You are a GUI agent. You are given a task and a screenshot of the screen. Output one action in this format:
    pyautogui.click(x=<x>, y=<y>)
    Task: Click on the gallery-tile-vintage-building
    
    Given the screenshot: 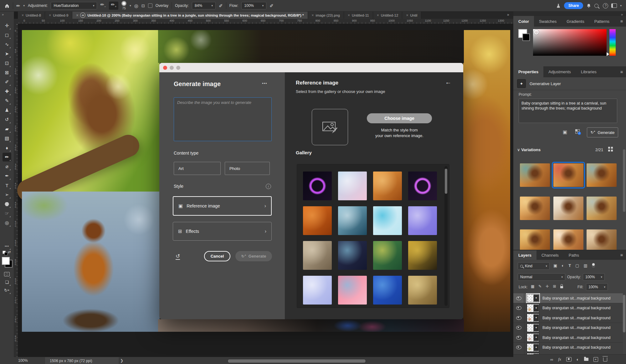 What is the action you would take?
    pyautogui.click(x=317, y=255)
    